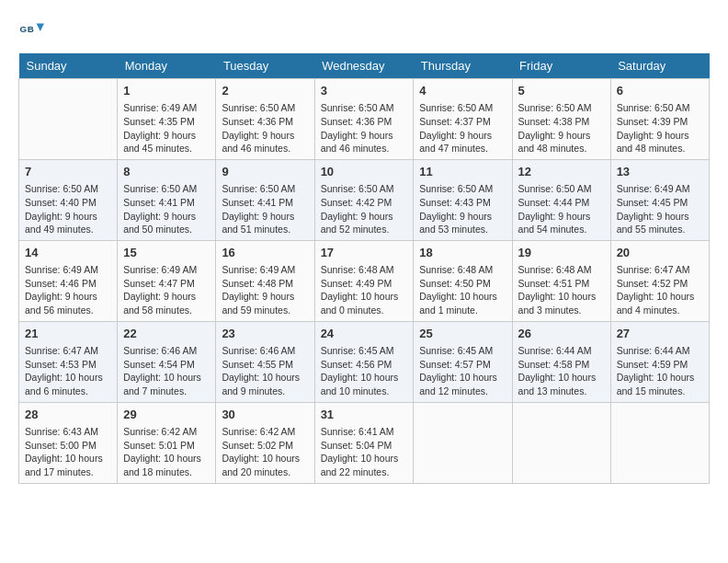 This screenshot has width=728, height=563. What do you see at coordinates (562, 334) in the screenshot?
I see `date-number: 26` at bounding box center [562, 334].